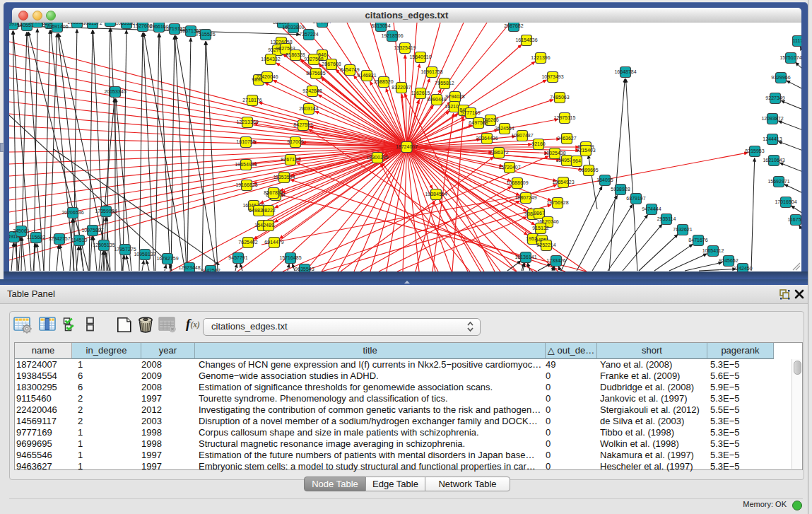 This screenshot has height=514, width=812. What do you see at coordinates (92, 24) in the screenshot?
I see `svg-text: 1081572` at bounding box center [92, 24].